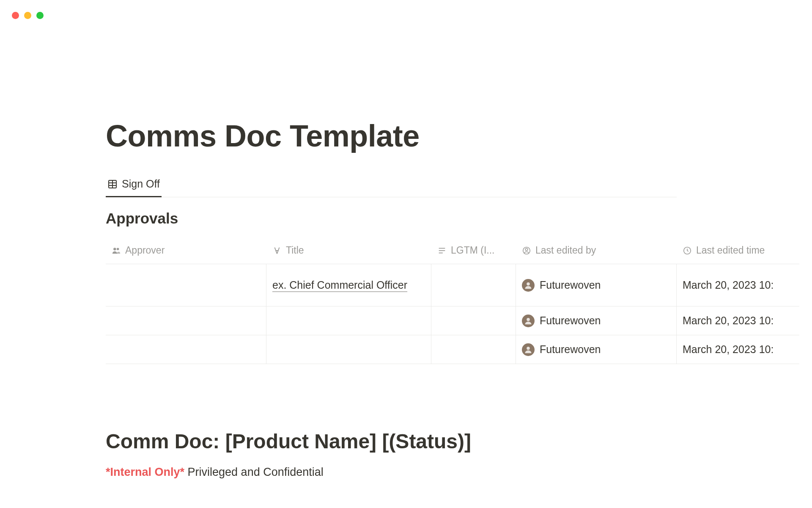 Image resolution: width=812 pixels, height=508 pixels. Describe the element at coordinates (738, 251) in the screenshot. I see `column-header-last-edited-time: Last edited time` at that location.